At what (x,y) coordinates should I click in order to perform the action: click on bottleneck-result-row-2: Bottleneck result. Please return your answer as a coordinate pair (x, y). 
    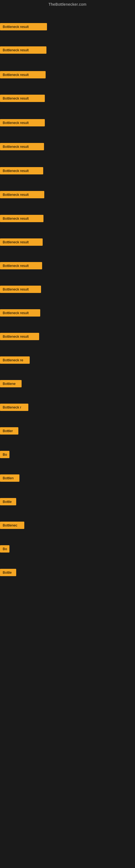
    Looking at the image, I should click on (23, 51).